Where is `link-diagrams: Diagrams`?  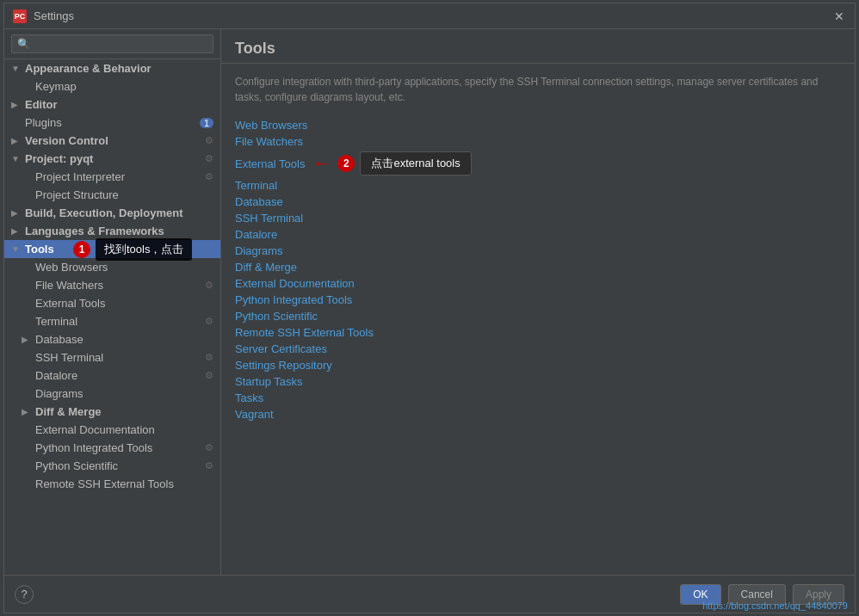
link-diagrams: Diagrams is located at coordinates (538, 251).